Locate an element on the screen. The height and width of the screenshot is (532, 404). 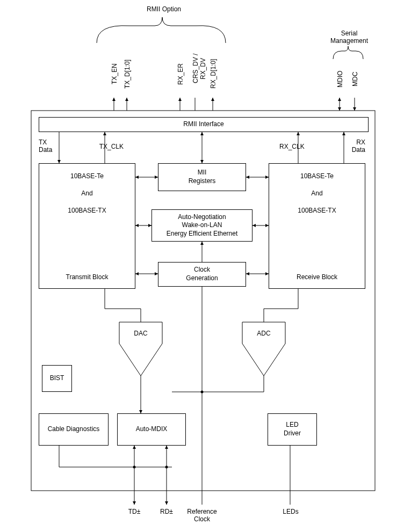
dac-label: DAC is located at coordinates (141, 333).